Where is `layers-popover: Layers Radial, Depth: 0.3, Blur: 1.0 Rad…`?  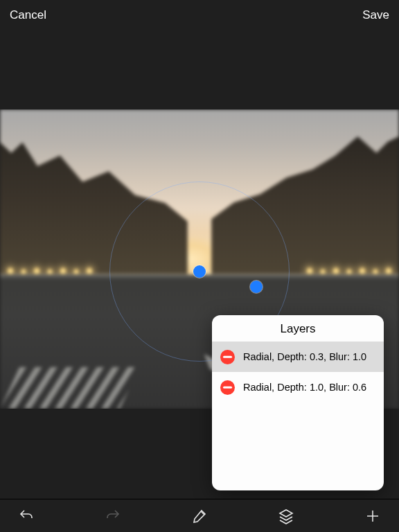 layers-popover: Layers Radial, Depth: 0.3, Blur: 1.0 Rad… is located at coordinates (298, 403).